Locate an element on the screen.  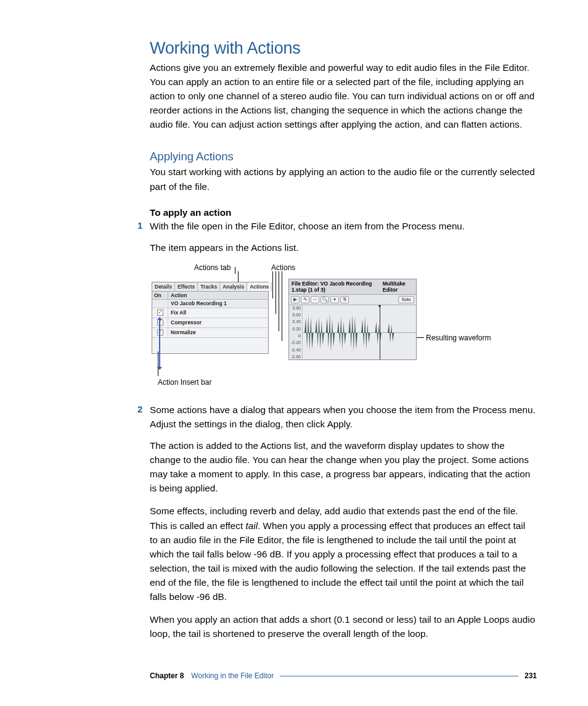
tool-zoom-icon: 🔍 is located at coordinates (325, 300).